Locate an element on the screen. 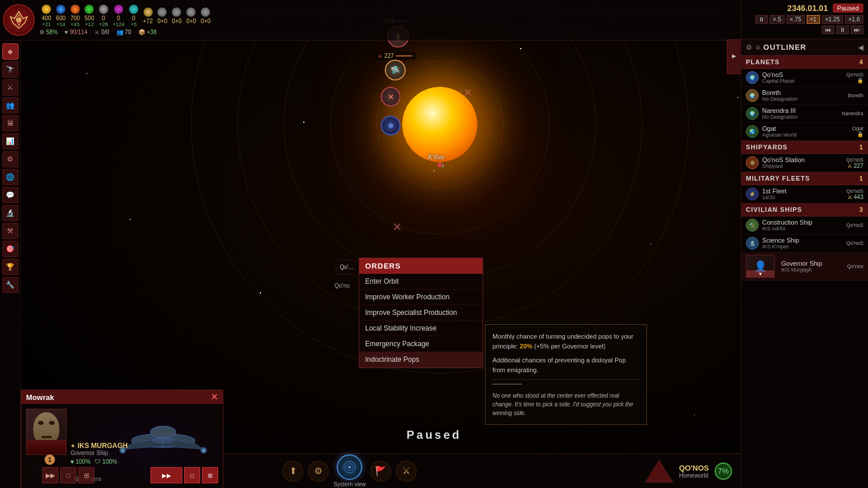  filter-icon: ≡ is located at coordinates (758, 47).